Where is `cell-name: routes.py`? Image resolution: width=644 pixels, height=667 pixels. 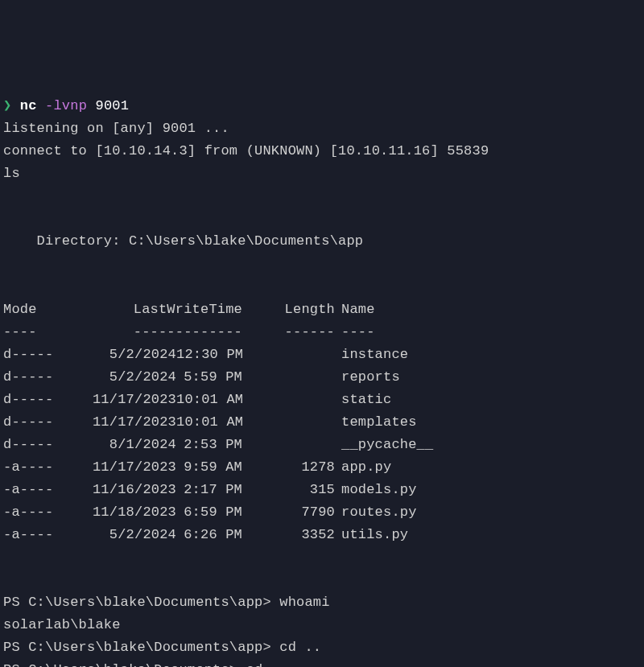 cell-name: routes.py is located at coordinates (379, 513).